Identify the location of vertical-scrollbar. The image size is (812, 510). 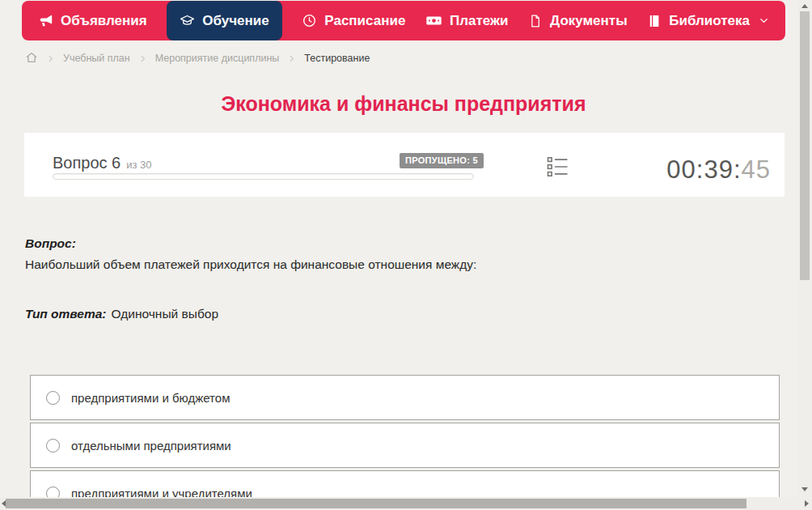
(806, 249).